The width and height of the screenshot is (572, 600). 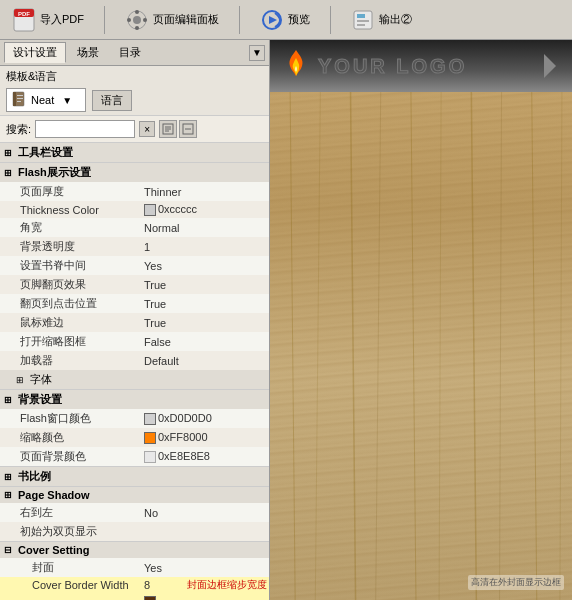 I want to click on val-rtl: No, so click(x=204, y=513).